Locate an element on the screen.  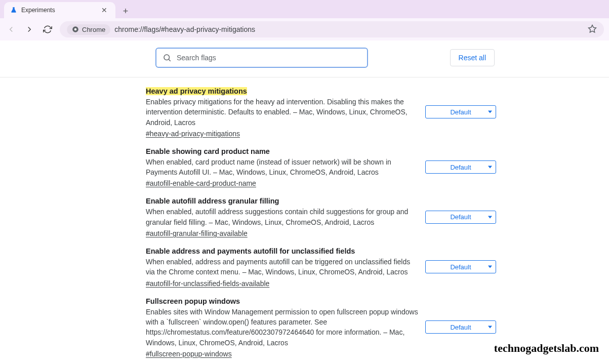
site-chip: Chrome is located at coordinates (89, 29).